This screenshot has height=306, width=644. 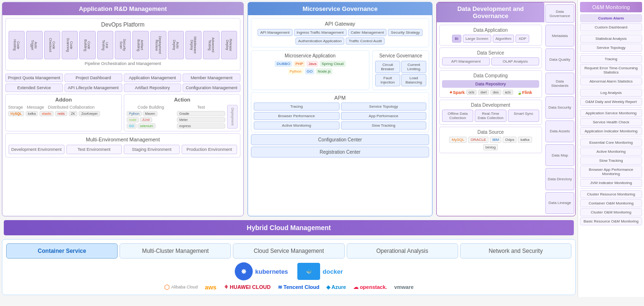 I want to click on dubbo-logo: DUBBO, so click(x=283, y=64).